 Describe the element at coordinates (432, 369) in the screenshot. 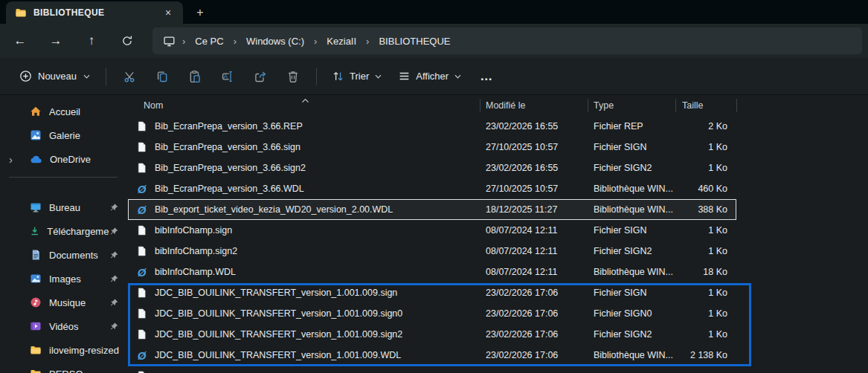

I see `file-row-partial` at that location.